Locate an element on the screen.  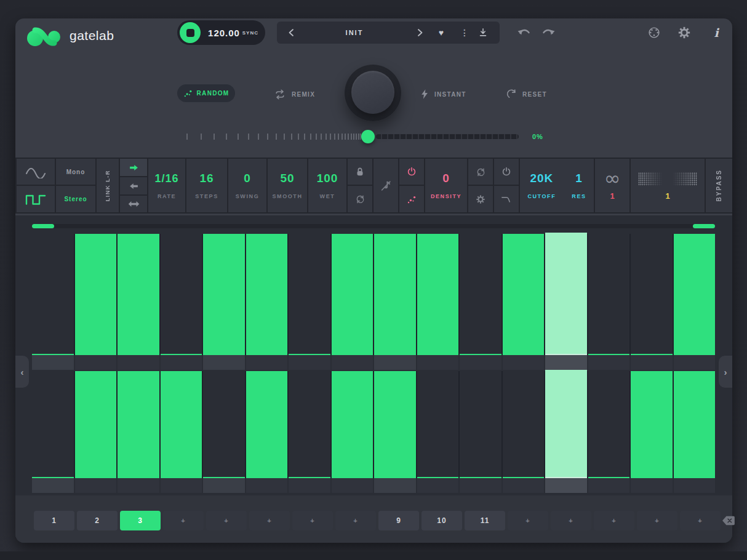
filter-cutoff-res-control: 20K CUTOFF 1 RES is located at coordinates (557, 186).